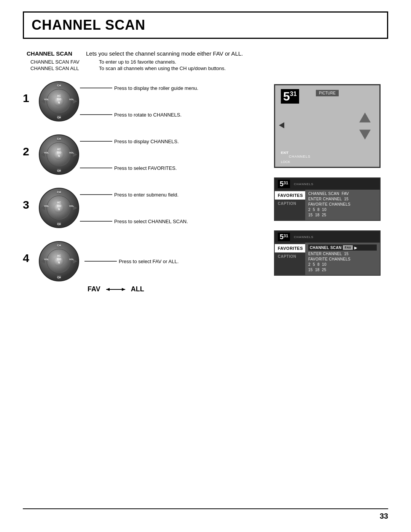  What do you see at coordinates (327, 199) in the screenshot?
I see `menu-screen-2: 5 31 CHANNELS FAVORITES CAPTION CHANNEL …` at bounding box center [327, 199].